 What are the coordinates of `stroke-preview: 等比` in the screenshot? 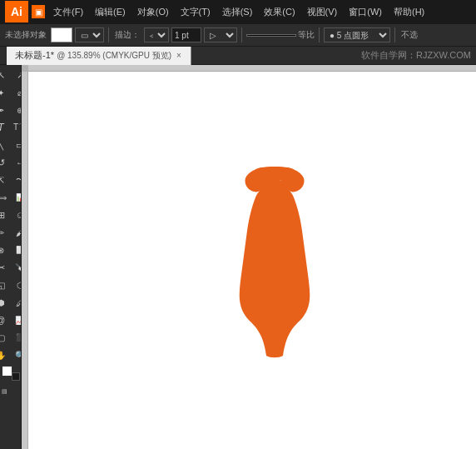 It's located at (280, 35).